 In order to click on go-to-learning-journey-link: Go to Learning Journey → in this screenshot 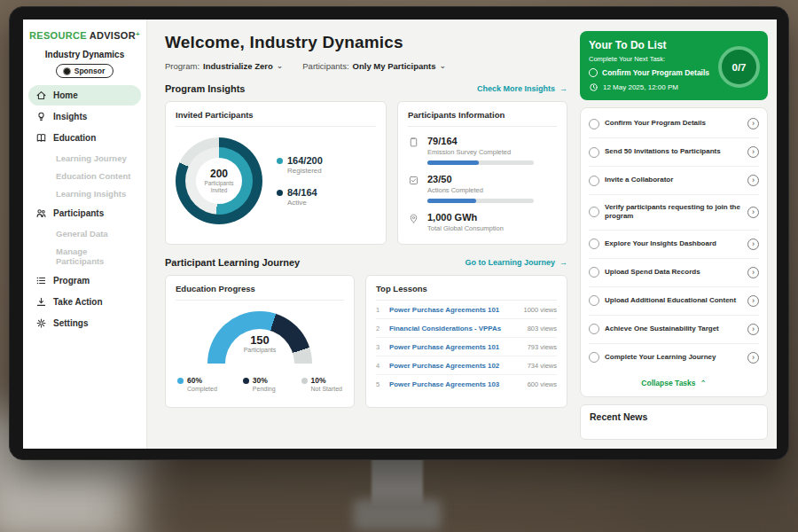, I will do `click(516, 262)`.